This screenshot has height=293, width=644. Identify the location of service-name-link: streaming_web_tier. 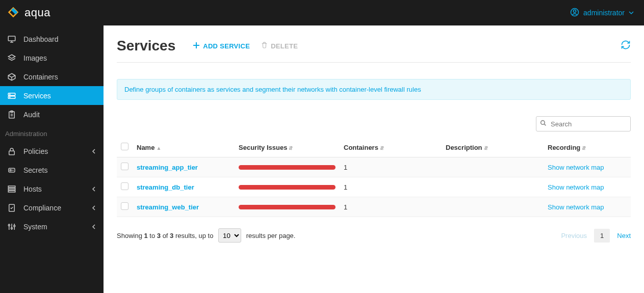
(168, 207).